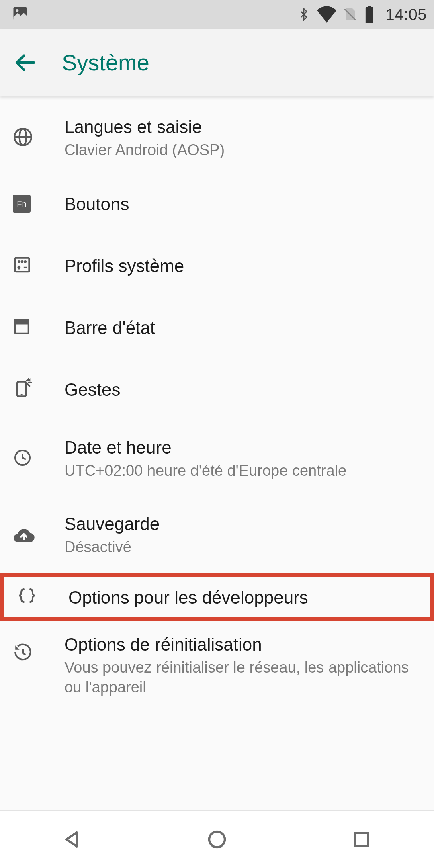 The height and width of the screenshot is (868, 434). Describe the element at coordinates (27, 597) in the screenshot. I see `code-braces-icon` at that location.